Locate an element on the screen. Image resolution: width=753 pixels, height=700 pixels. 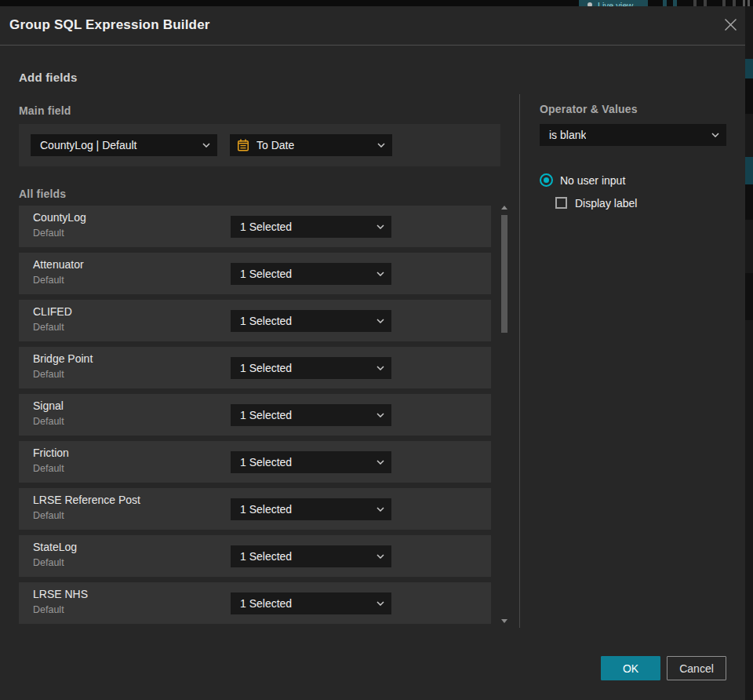
field-type-select: To Date is located at coordinates (311, 145).